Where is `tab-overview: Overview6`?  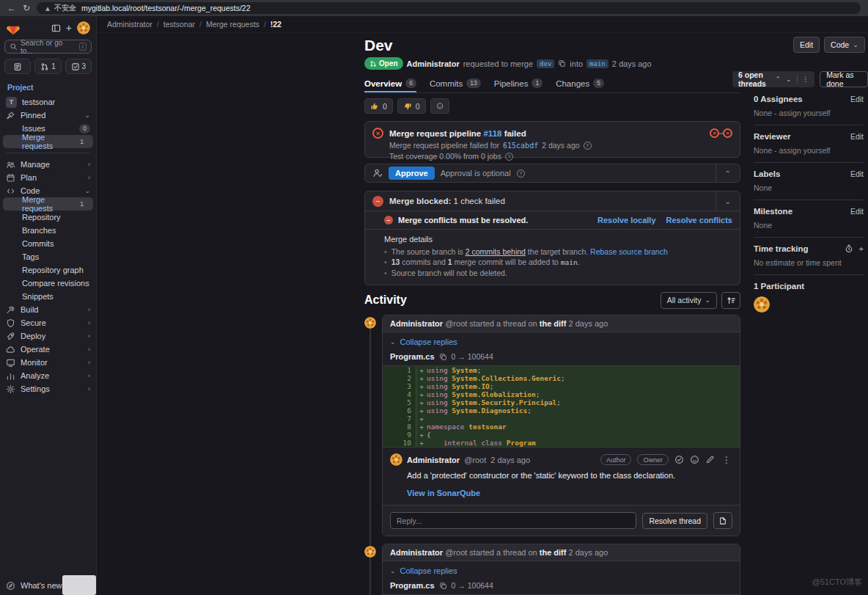 tab-overview: Overview6 is located at coordinates (390, 84).